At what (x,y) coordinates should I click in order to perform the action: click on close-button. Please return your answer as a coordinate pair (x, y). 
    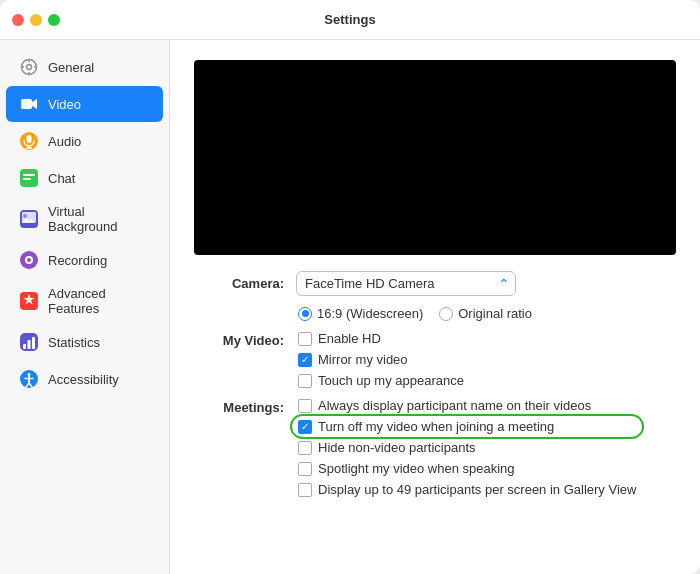
    Looking at the image, I should click on (18, 20).